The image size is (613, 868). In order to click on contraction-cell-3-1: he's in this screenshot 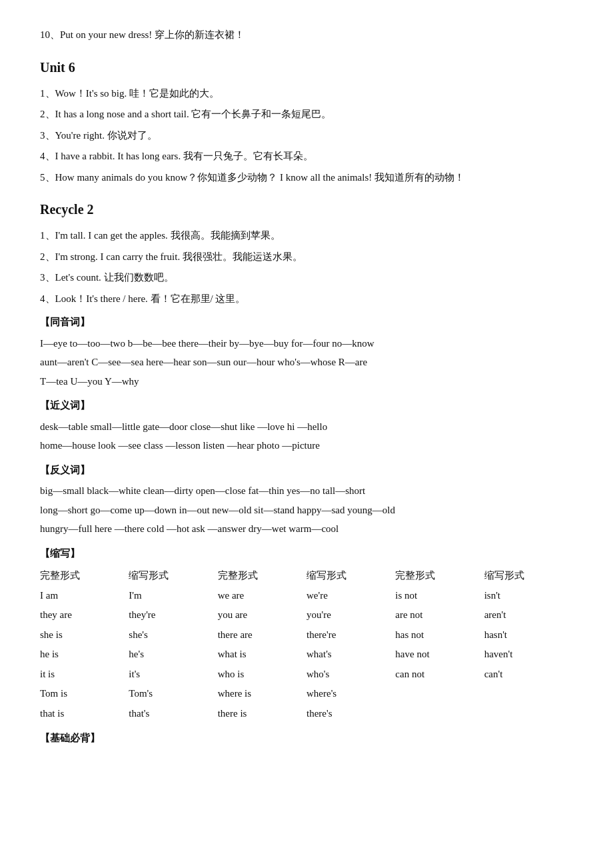, I will do `click(173, 655)`.